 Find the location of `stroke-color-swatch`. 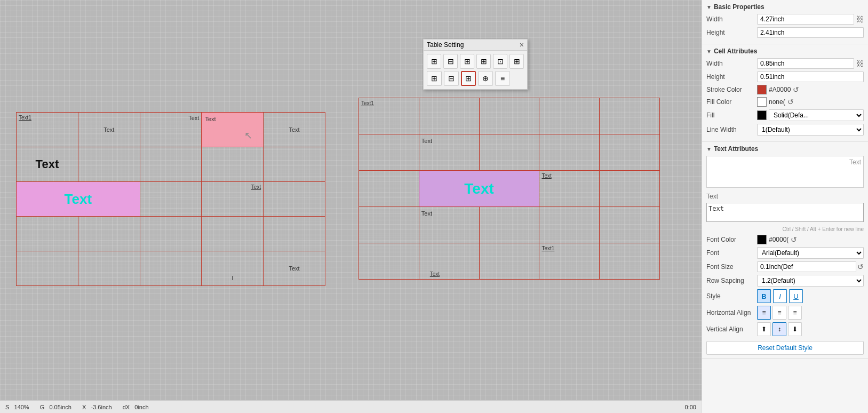

stroke-color-swatch is located at coordinates (762, 90).